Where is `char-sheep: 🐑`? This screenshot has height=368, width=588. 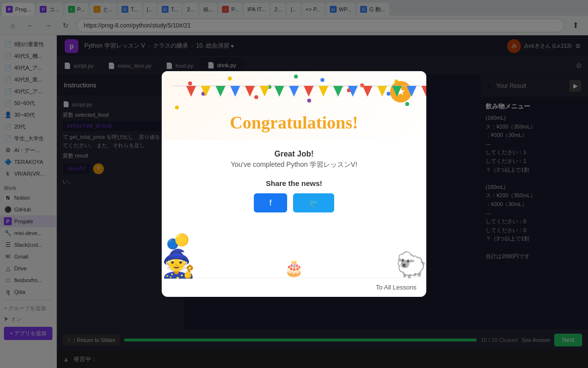
char-sheep: 🐑 is located at coordinates (411, 265).